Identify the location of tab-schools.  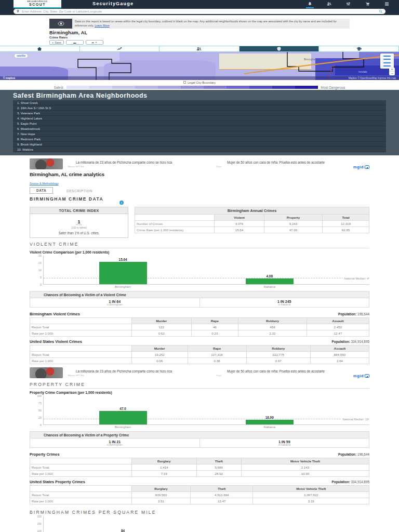
(359, 49).